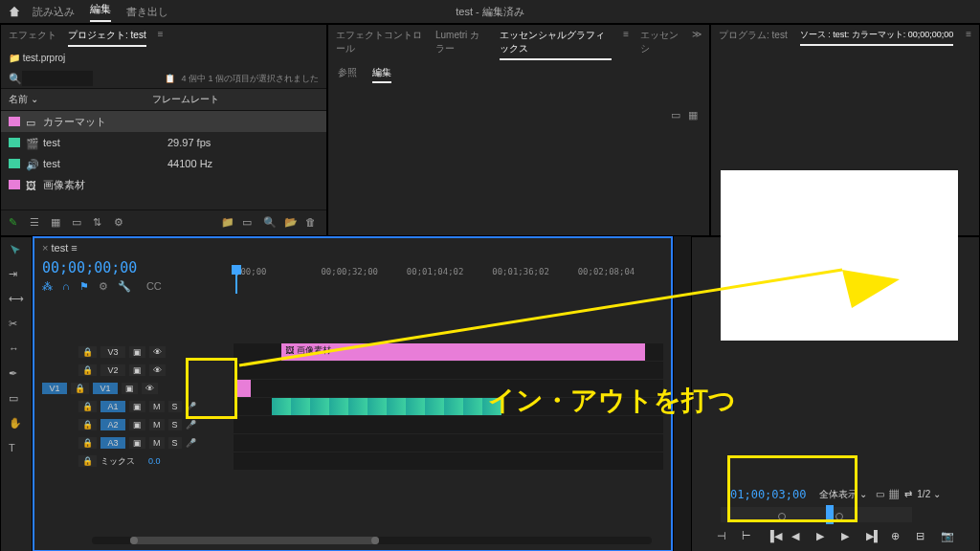  What do you see at coordinates (347, 75) in the screenshot?
I see `subtab-browse: 参照` at bounding box center [347, 75].